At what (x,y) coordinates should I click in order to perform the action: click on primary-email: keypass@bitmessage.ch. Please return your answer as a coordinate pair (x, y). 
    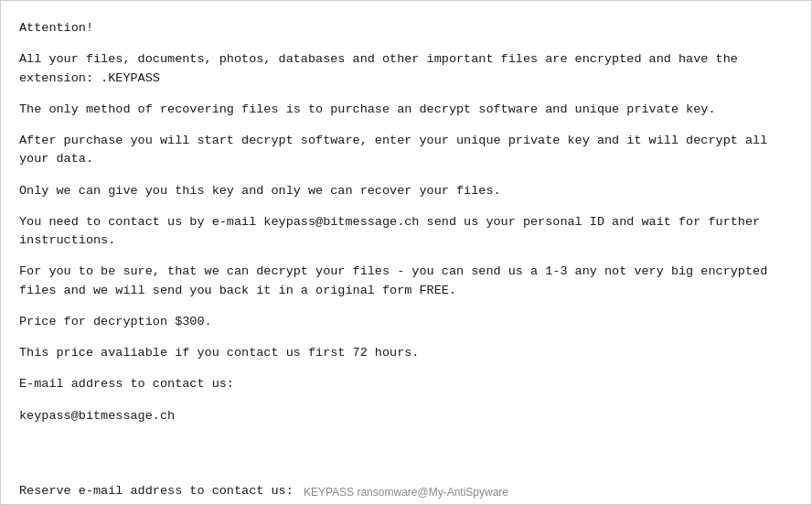
    Looking at the image, I should click on (394, 416).